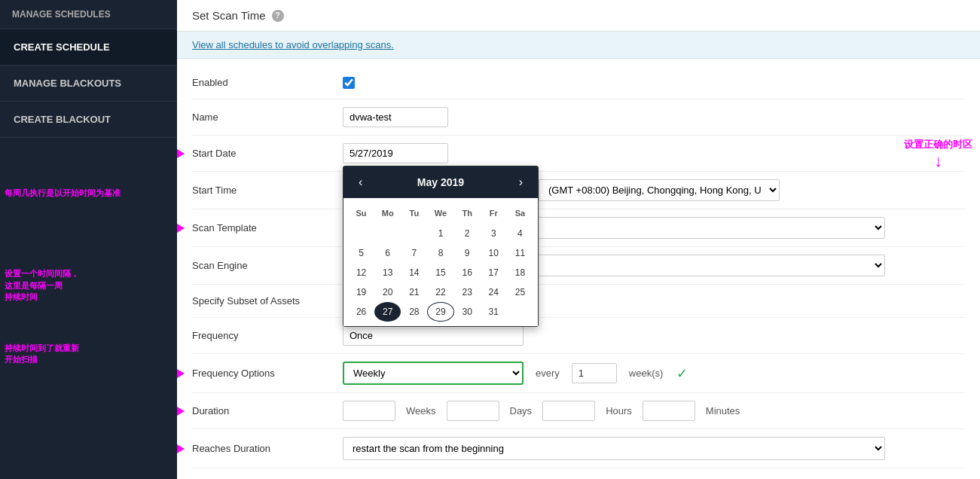  Describe the element at coordinates (441, 182) in the screenshot. I see `calendar-month-year: May 2019` at that location.